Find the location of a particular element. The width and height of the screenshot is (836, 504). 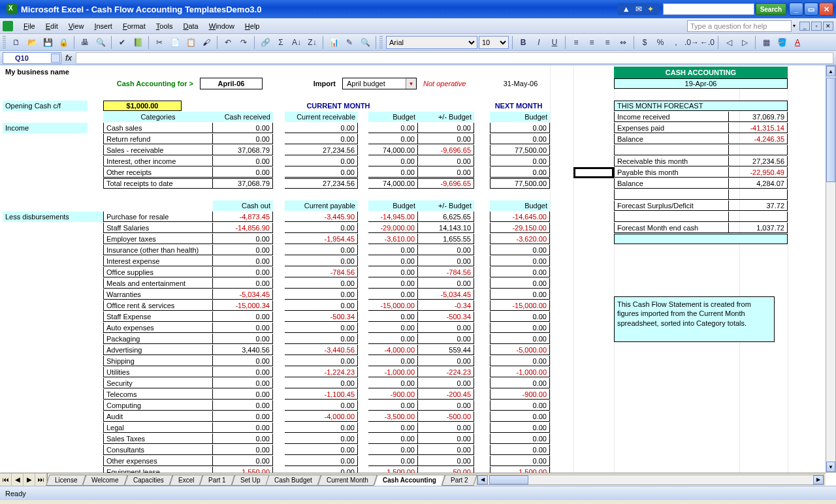

increase-indent-icon: ▷ is located at coordinates (745, 42).